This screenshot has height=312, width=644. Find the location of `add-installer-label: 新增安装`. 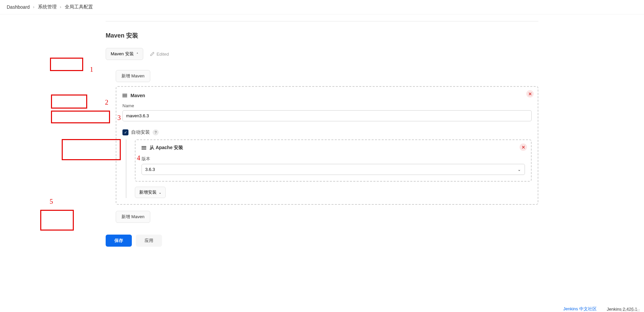

add-installer-label: 新增安装 is located at coordinates (148, 192).